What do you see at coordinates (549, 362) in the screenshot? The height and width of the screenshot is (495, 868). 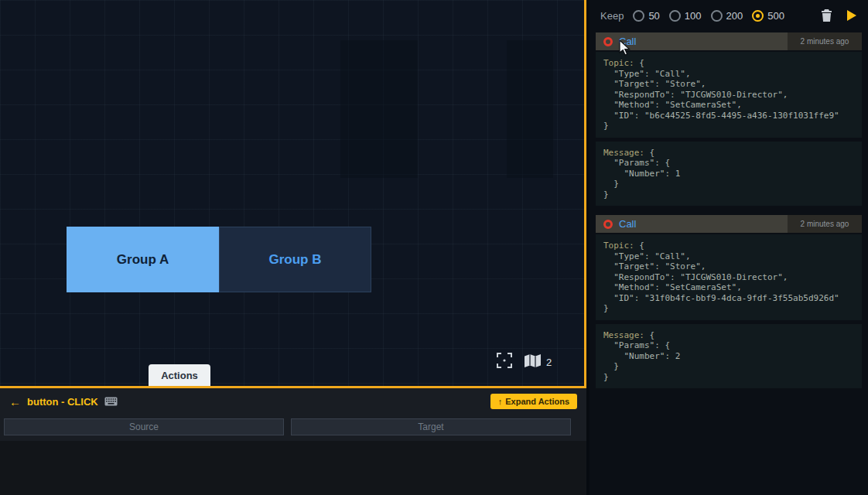 I see `map-count: 2` at bounding box center [549, 362].